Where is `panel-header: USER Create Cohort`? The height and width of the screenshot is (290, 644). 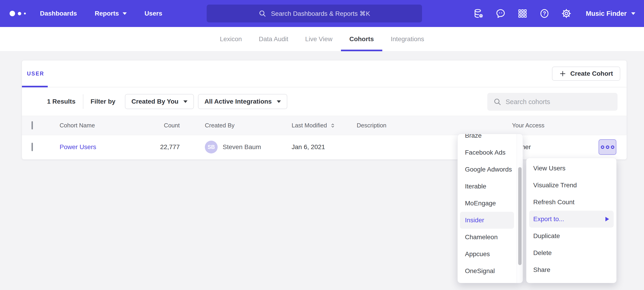 panel-header: USER Create Cohort is located at coordinates (324, 74).